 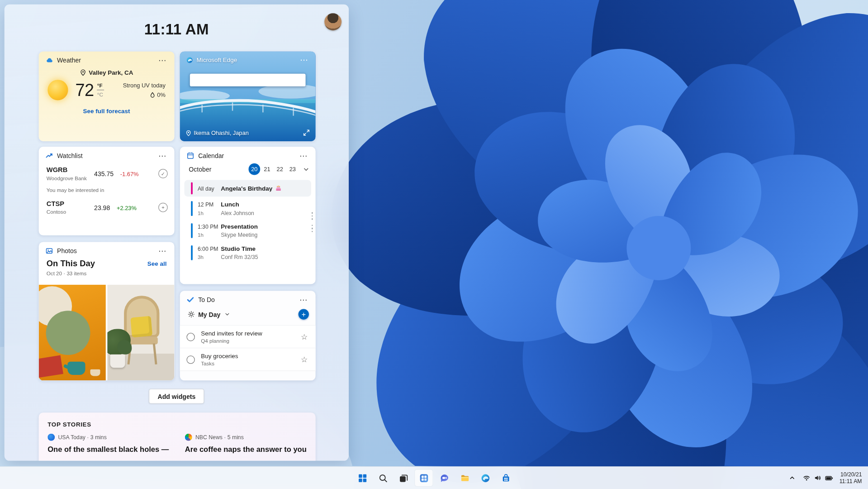 I want to click on tray-chevron-up-button, so click(x=792, y=478).